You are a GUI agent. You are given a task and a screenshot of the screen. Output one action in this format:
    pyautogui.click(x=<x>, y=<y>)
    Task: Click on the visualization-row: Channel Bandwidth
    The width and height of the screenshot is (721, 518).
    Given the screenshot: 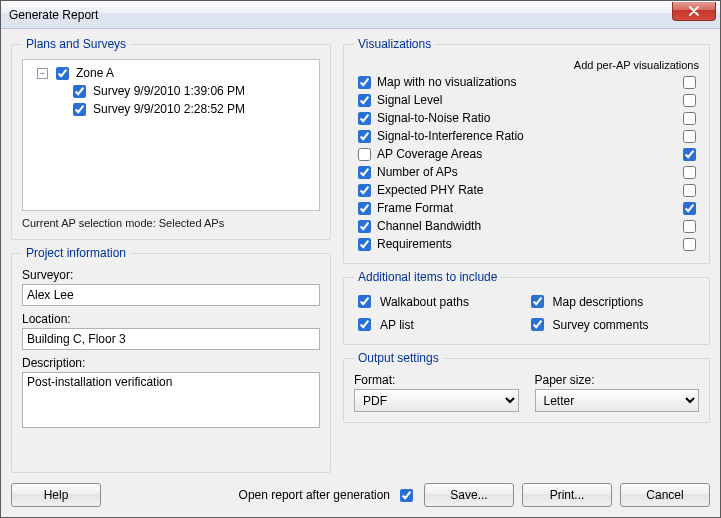 What is the action you would take?
    pyautogui.click(x=526, y=226)
    